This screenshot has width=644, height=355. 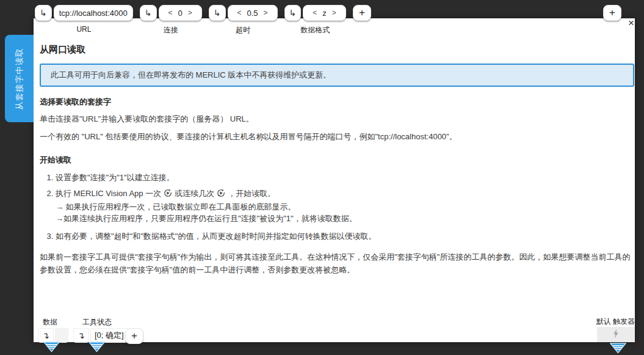 I want to click on param-url-chip: ↳ tcp://localhost:4000, so click(x=84, y=13).